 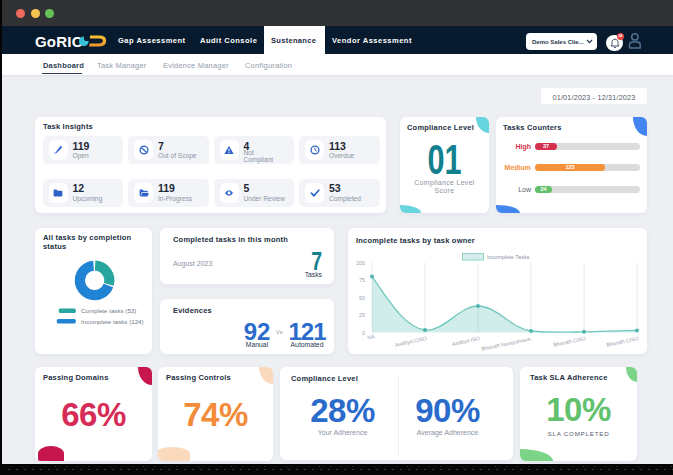 What do you see at coordinates (362, 315) in the screenshot?
I see `svg-text: 25` at bounding box center [362, 315].